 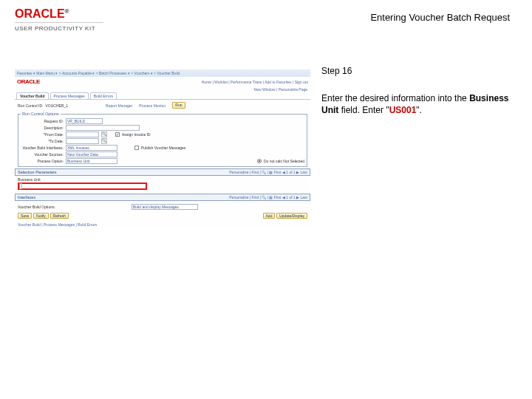 What do you see at coordinates (59, 28) in the screenshot?
I see `upk-subtitle: USER PRODUCTIVITY KIT` at bounding box center [59, 28].